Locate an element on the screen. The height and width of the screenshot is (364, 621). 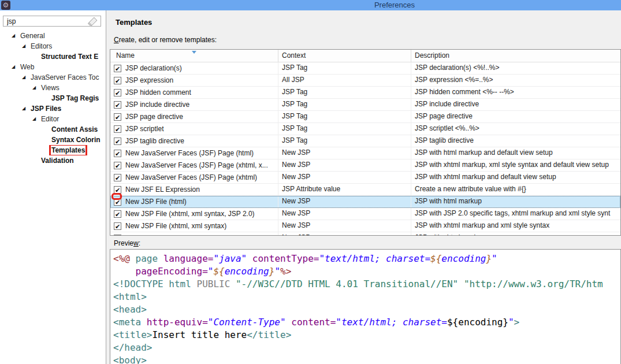
template-name-cell: ✔New JSP File (html) is located at coordinates (194, 202).